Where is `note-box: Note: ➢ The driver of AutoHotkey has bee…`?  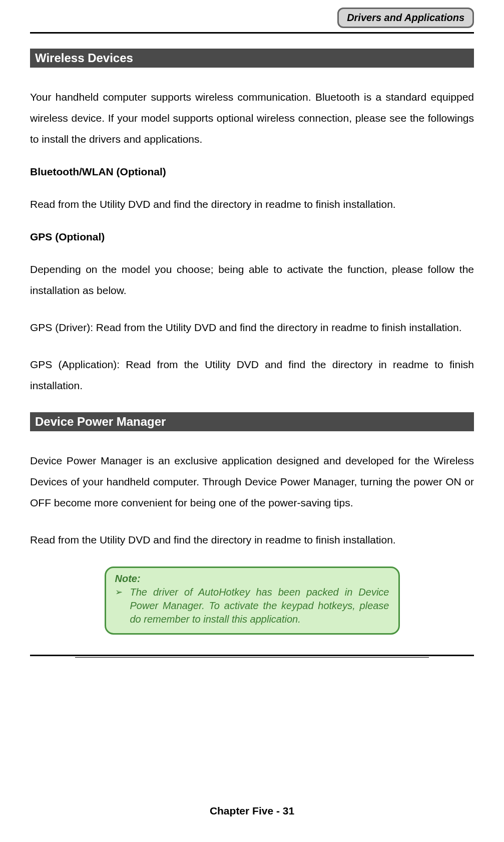
note-box: Note: ➢ The driver of AutoHotkey has bee… is located at coordinates (252, 601).